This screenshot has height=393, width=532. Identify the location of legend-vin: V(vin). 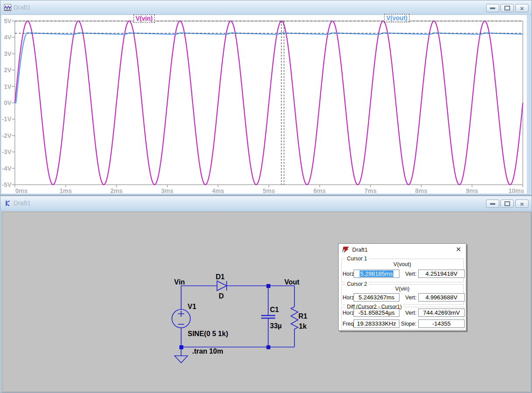
(144, 18).